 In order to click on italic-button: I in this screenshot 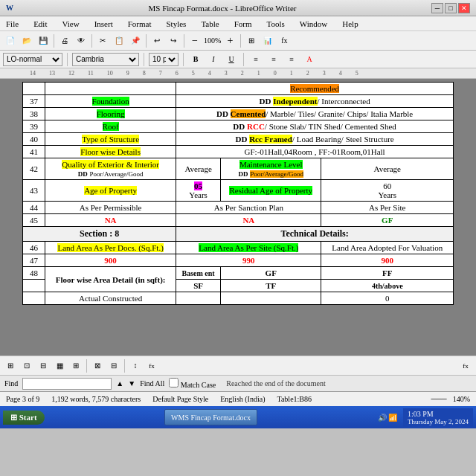, I will do `click(213, 60)`.